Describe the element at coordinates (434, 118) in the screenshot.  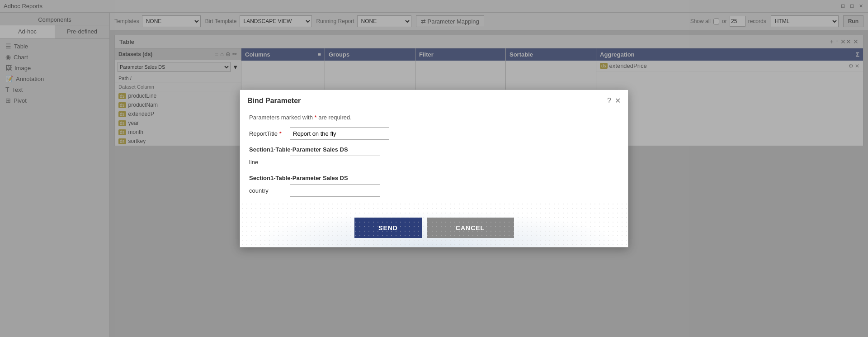
I see `dialog-note: Parameters marked with * are required.` at that location.